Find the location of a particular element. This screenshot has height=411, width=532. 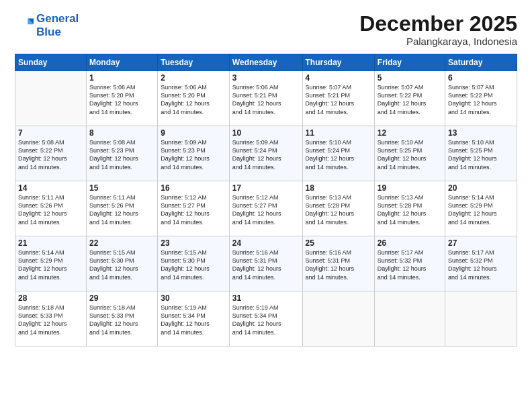

day-number: 26 is located at coordinates (410, 243).